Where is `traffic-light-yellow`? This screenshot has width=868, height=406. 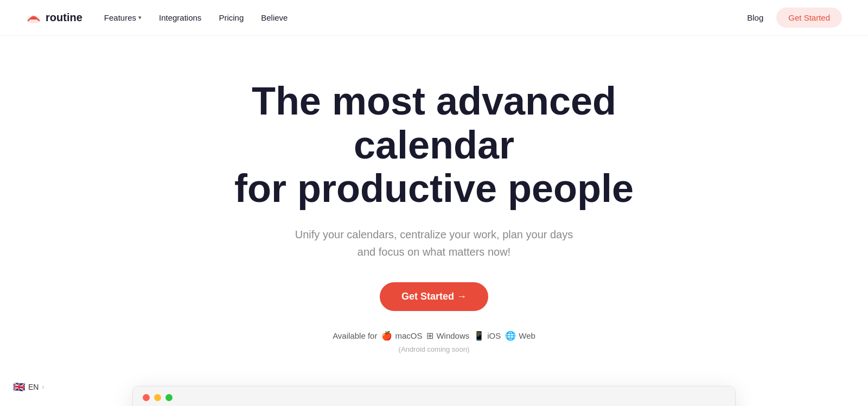
traffic-light-yellow is located at coordinates (157, 397).